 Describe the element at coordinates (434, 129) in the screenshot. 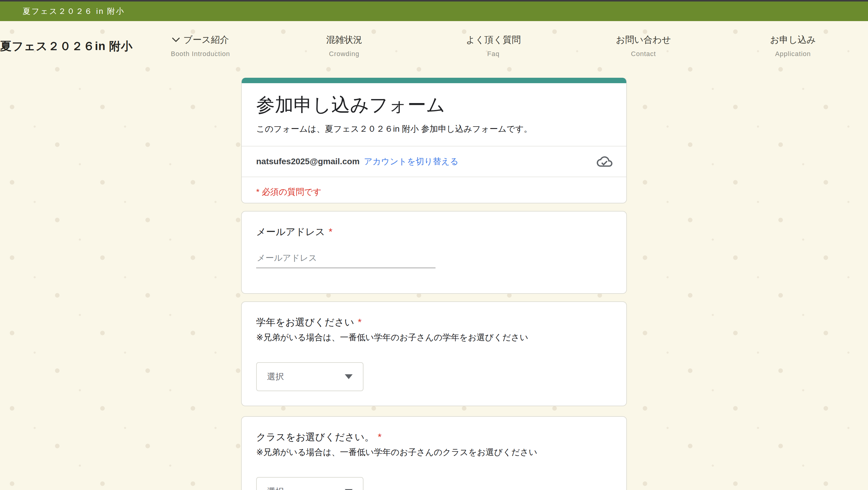

I see `form-description: このフォームは、夏フェス２０２６in 附小 参加申し込みフォームです。` at that location.